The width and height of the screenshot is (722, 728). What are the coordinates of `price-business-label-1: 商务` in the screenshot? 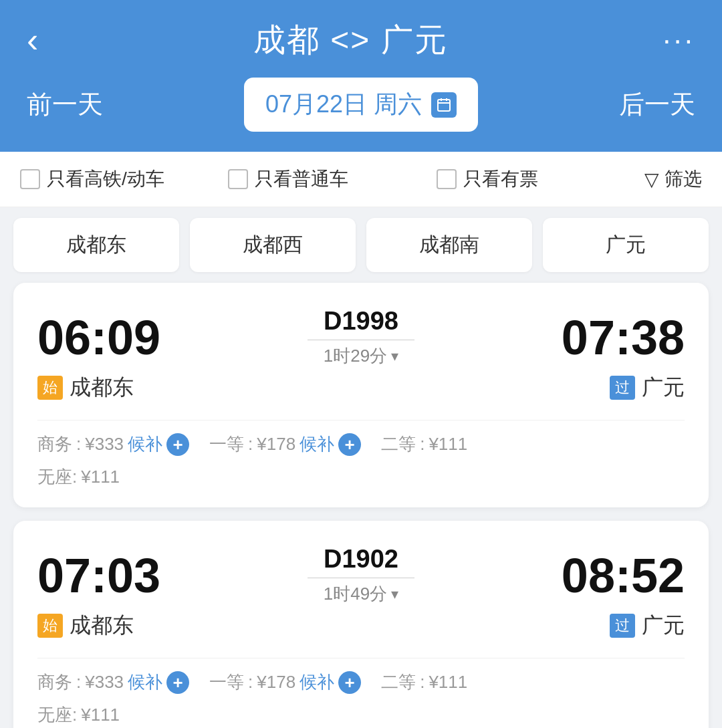 It's located at (55, 682).